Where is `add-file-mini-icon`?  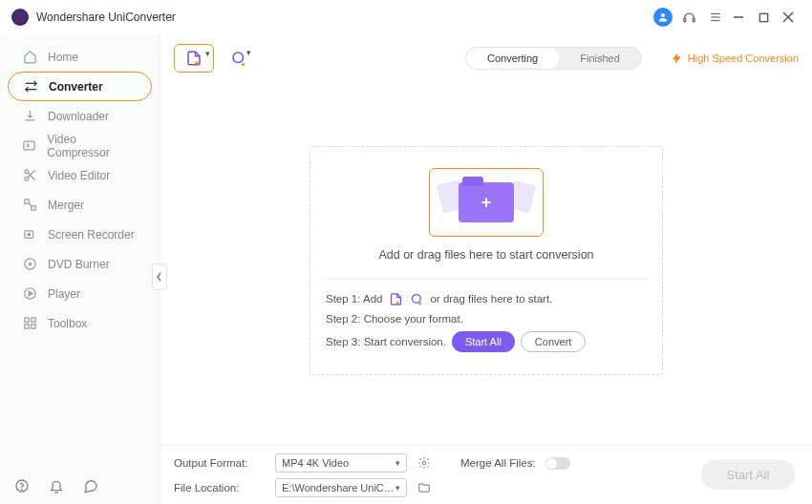 add-file-mini-icon is located at coordinates (395, 299).